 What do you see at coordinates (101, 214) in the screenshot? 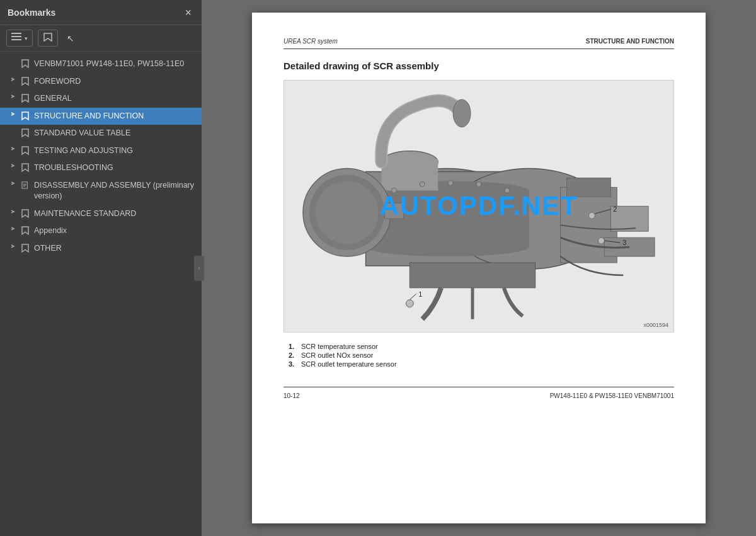
I see `sidebar-item-maintenance-standard: MAINTENANCE STANDARD` at bounding box center [101, 214].